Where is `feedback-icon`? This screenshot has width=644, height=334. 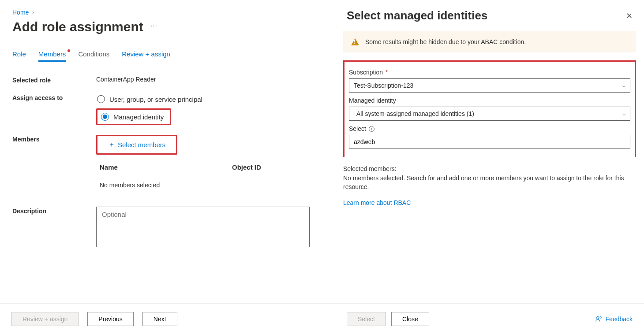 feedback-icon is located at coordinates (599, 319).